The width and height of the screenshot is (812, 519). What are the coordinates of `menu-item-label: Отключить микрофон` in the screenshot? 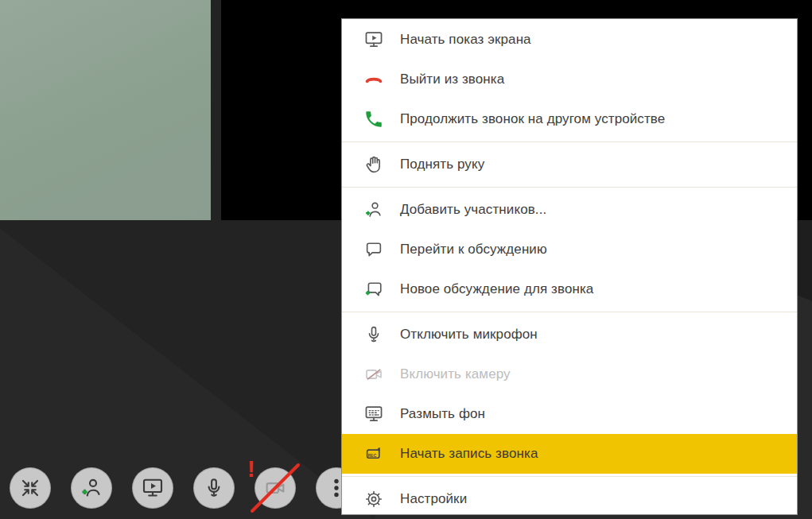 It's located at (469, 335).